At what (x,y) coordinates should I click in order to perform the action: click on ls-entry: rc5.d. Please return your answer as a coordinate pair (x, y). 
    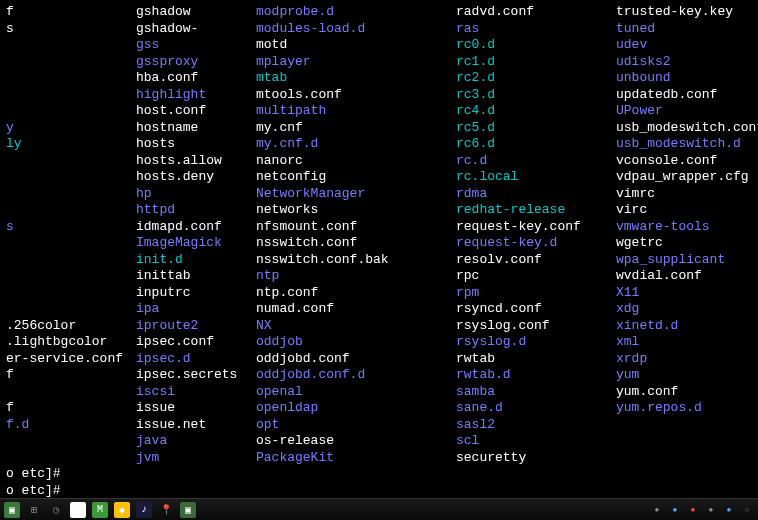
    Looking at the image, I should click on (536, 128).